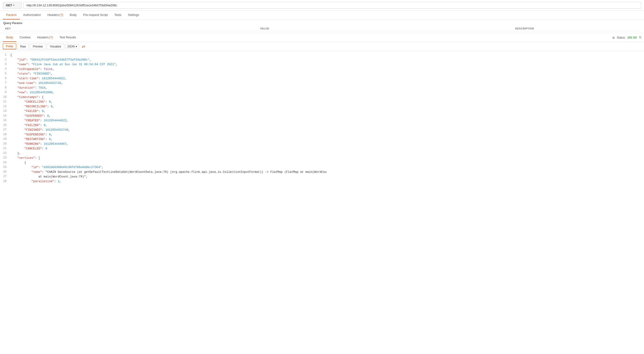 The height and width of the screenshot is (354, 644). What do you see at coordinates (23, 46) in the screenshot?
I see `raw-button: Raw` at bounding box center [23, 46].